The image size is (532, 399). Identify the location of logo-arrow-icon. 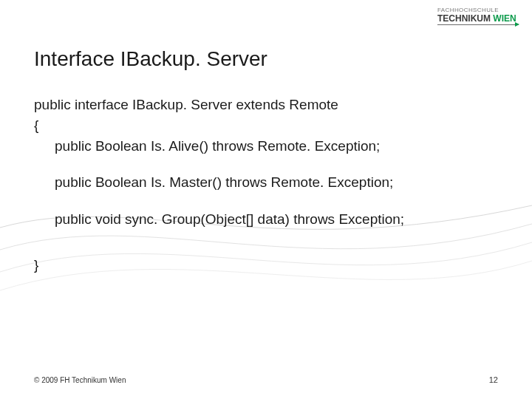
(478, 25).